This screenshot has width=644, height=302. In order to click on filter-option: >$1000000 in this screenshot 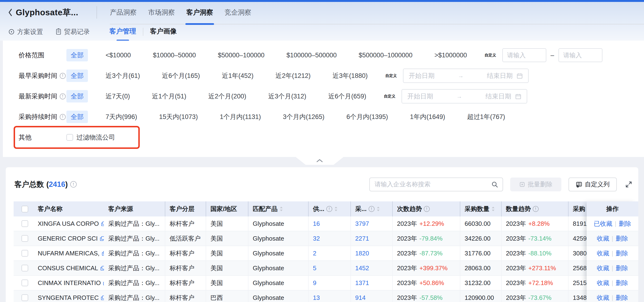, I will do `click(451, 56)`.